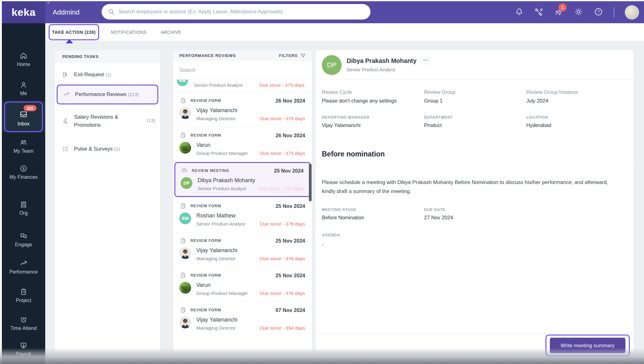  I want to click on performance-icon, so click(24, 263).